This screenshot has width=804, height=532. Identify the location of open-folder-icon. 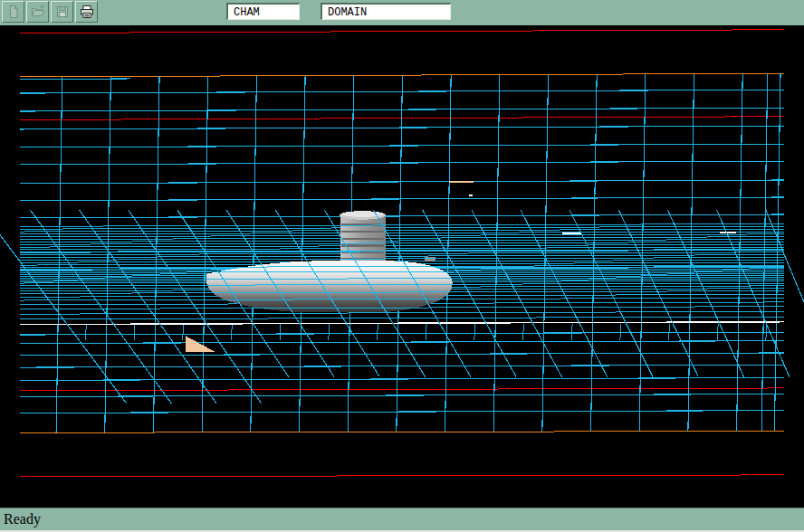
(38, 12).